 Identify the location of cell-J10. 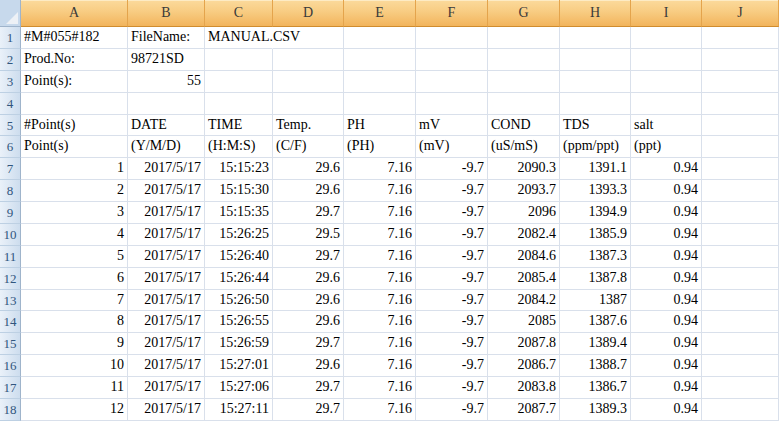
(740, 235).